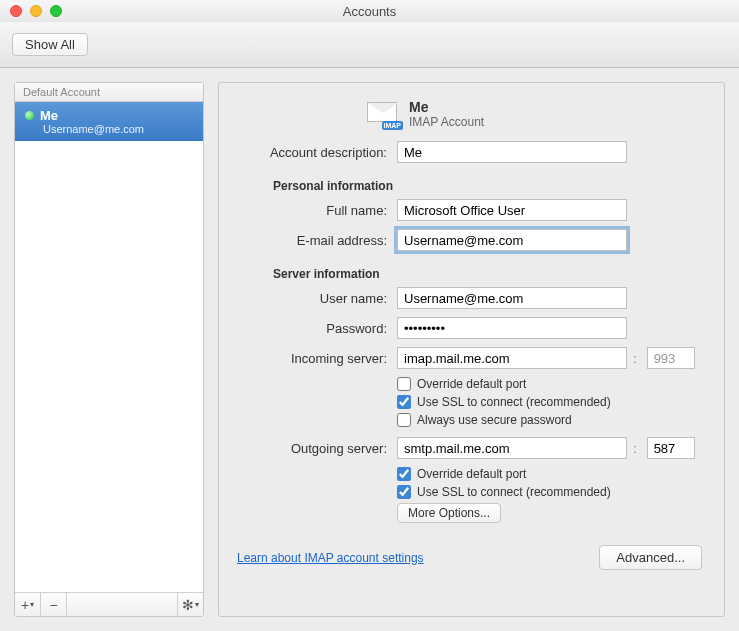 This screenshot has width=739, height=631. Describe the element at coordinates (449, 513) in the screenshot. I see `more-options-button: More Options...` at that location.